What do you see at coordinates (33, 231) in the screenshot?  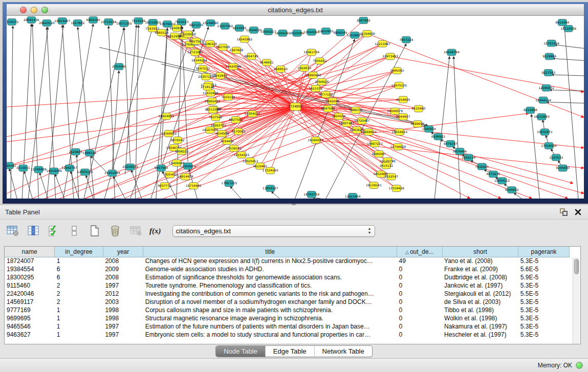 I see `show-column-button` at bounding box center [33, 231].